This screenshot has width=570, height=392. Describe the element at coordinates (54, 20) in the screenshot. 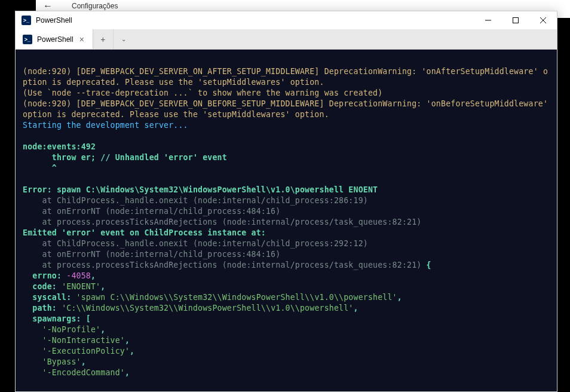

I see `window-title: PowerShell` at that location.